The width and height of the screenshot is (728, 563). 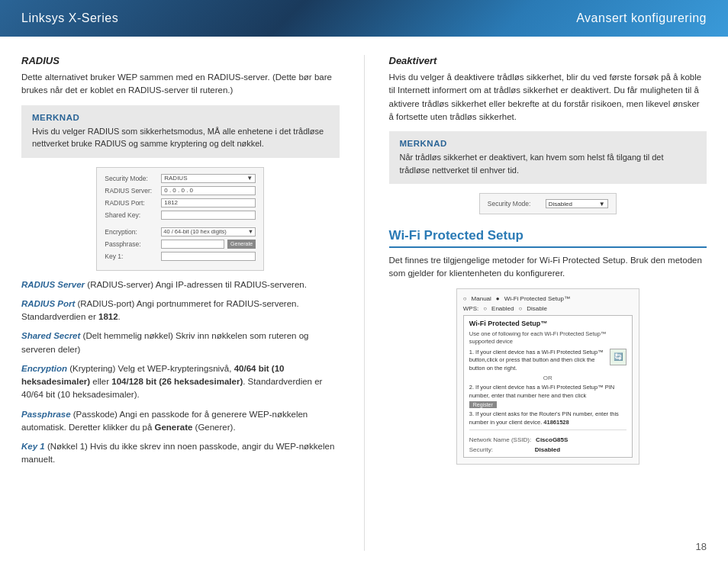 What do you see at coordinates (365, 303) in the screenshot?
I see `column-divider` at bounding box center [365, 303].